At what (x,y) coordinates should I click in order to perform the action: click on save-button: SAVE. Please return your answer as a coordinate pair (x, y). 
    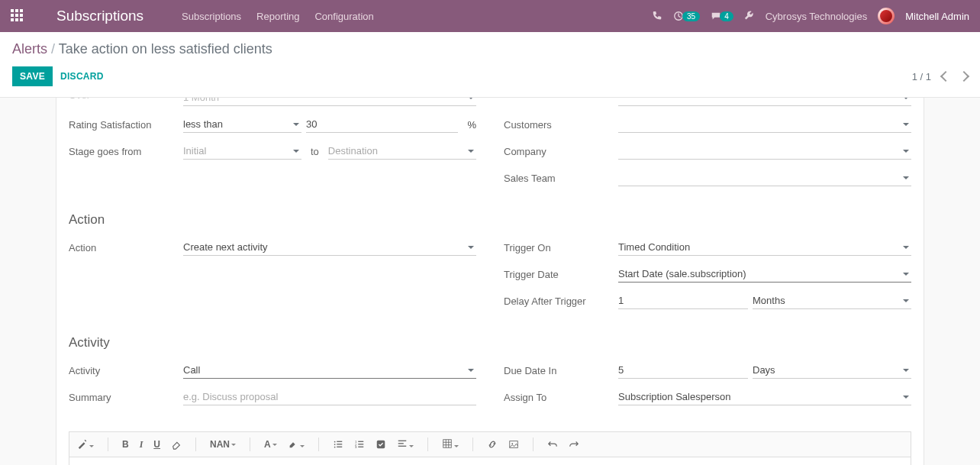
    Looking at the image, I should click on (32, 76).